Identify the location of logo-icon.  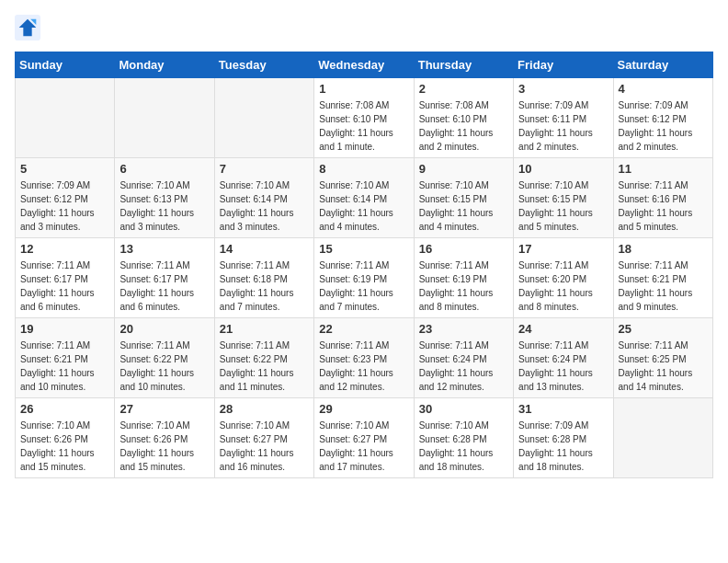
(28, 28).